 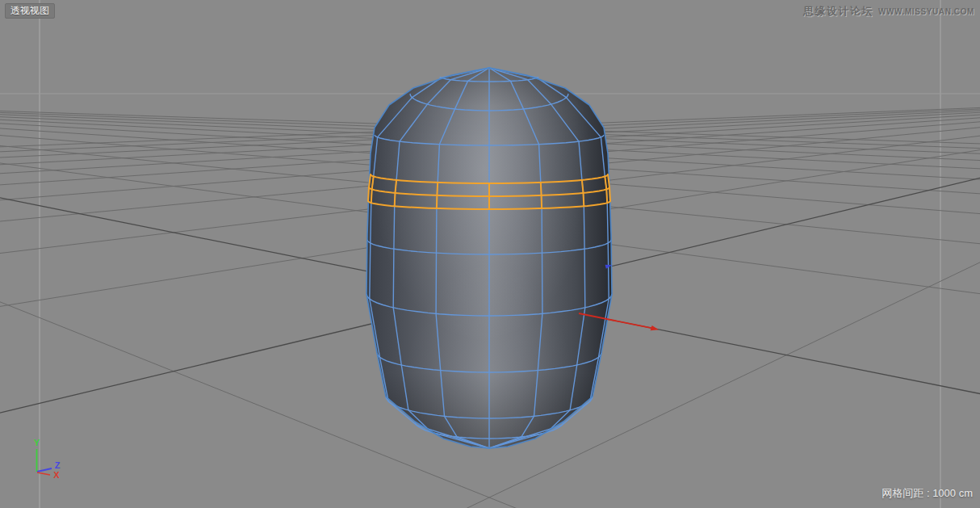 I want to click on viewport-name-label: 透视视图, so click(x=30, y=11).